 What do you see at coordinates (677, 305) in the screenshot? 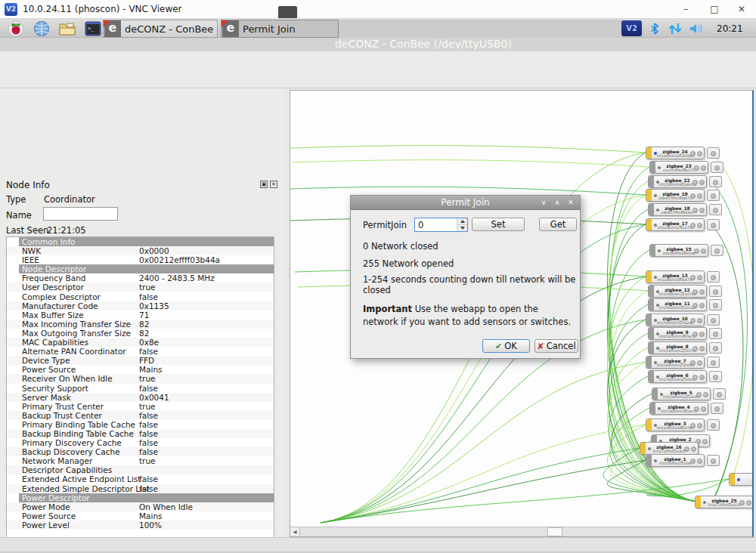
I see `graph-node-zigbee_11: zigbee_1100158d000323032b` at bounding box center [677, 305].